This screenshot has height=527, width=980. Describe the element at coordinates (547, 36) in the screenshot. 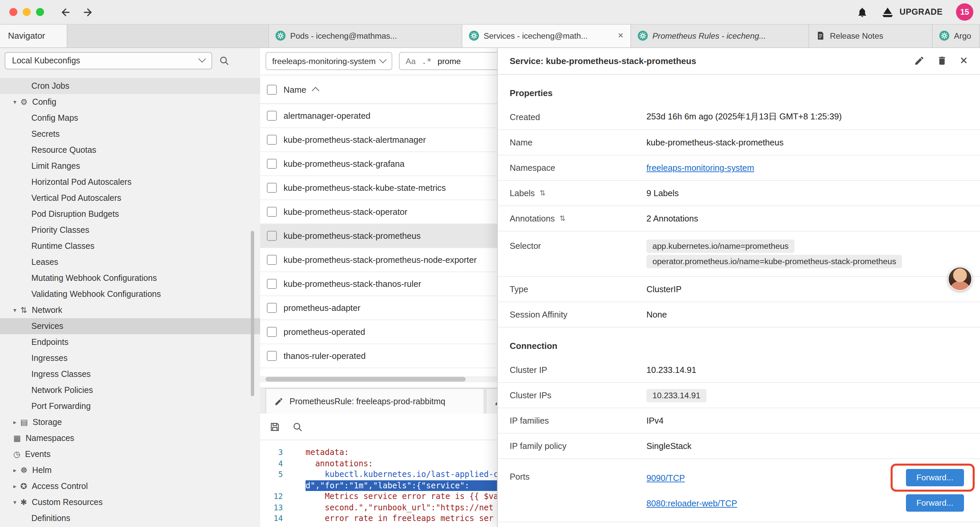

I see `tab-services-active: Services - icecheng@math... ✕` at that location.